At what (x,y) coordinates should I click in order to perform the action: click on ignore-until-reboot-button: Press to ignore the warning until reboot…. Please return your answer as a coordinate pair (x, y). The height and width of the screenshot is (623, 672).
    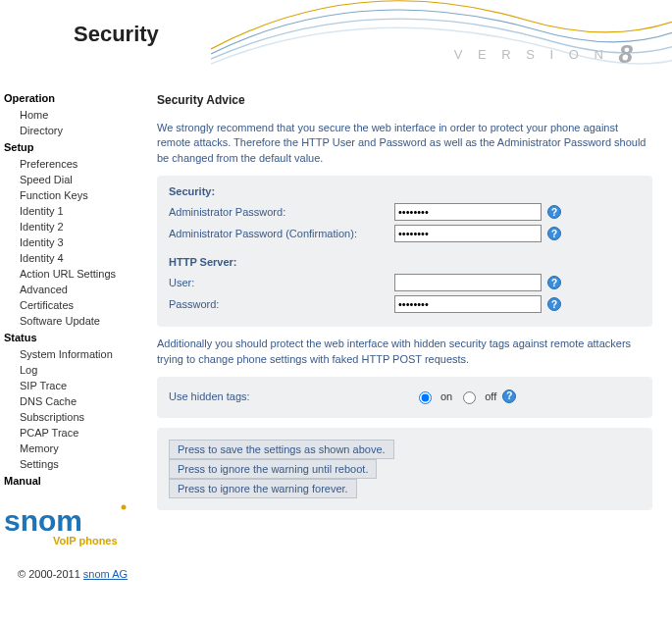
    Looking at the image, I should click on (273, 469).